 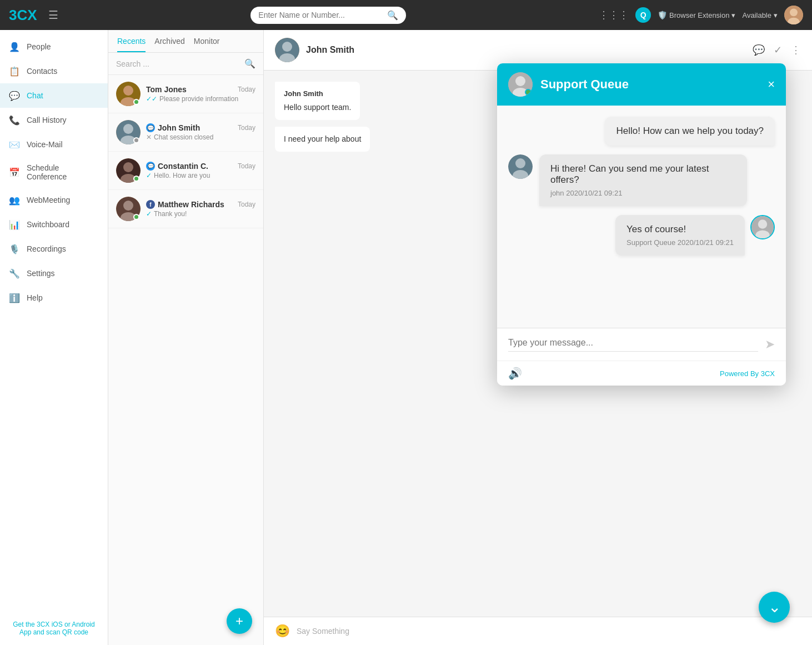 I want to click on voicemail-icon: ✉️, so click(x=14, y=144).